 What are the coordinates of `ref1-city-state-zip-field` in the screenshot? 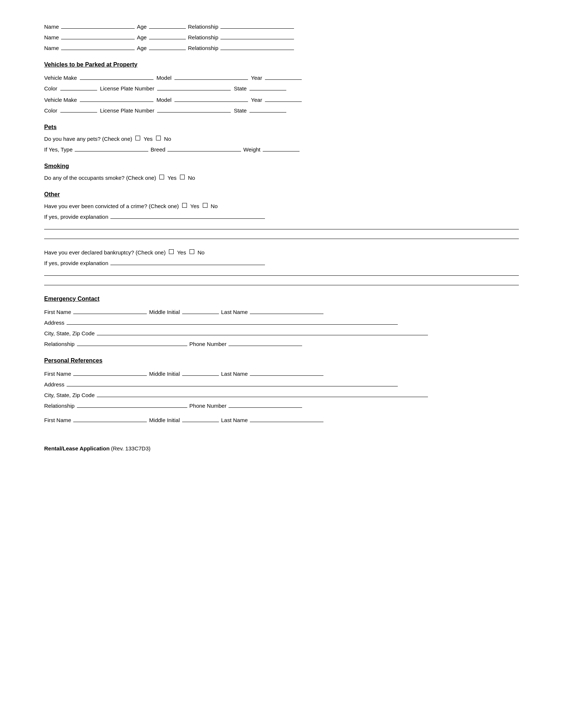 It's located at (262, 394).